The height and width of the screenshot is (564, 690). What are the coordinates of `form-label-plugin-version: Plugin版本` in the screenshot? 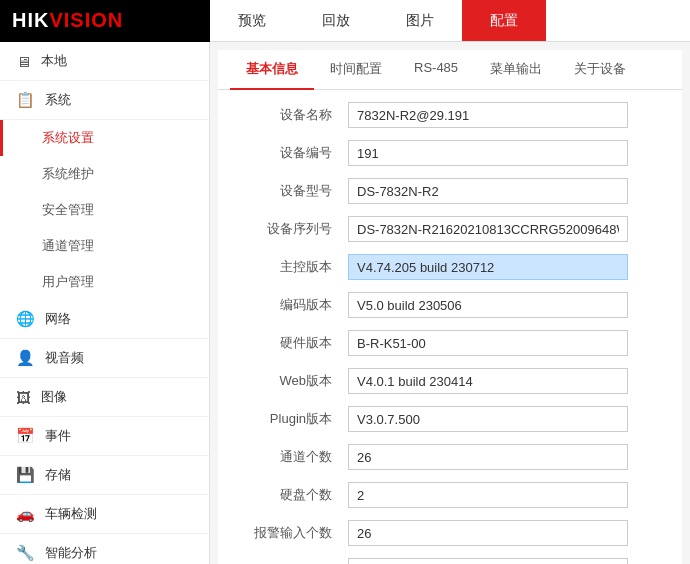 It's located at (293, 419).